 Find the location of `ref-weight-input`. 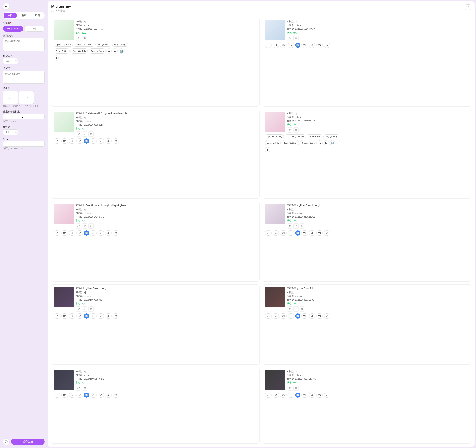

ref-weight-input is located at coordinates (24, 117).